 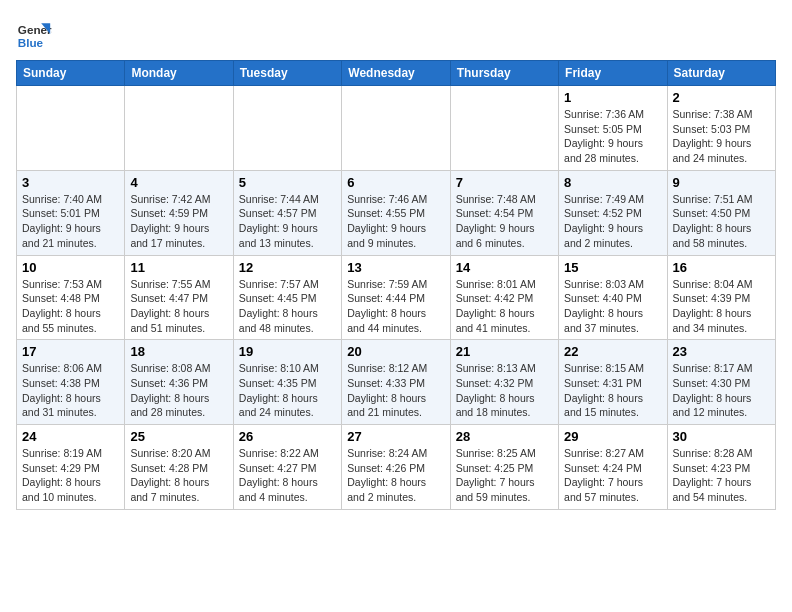 What do you see at coordinates (34, 34) in the screenshot?
I see `logo-icon: General Blue` at bounding box center [34, 34].